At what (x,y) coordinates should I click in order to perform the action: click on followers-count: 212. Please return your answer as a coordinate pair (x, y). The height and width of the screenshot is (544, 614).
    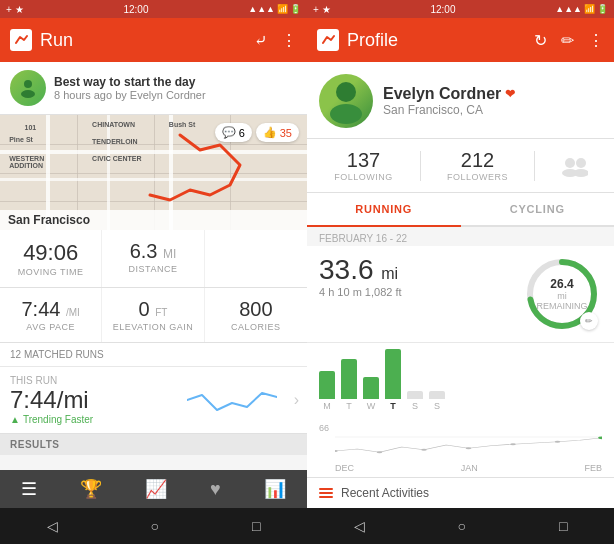
    Looking at the image, I should click on (478, 160).